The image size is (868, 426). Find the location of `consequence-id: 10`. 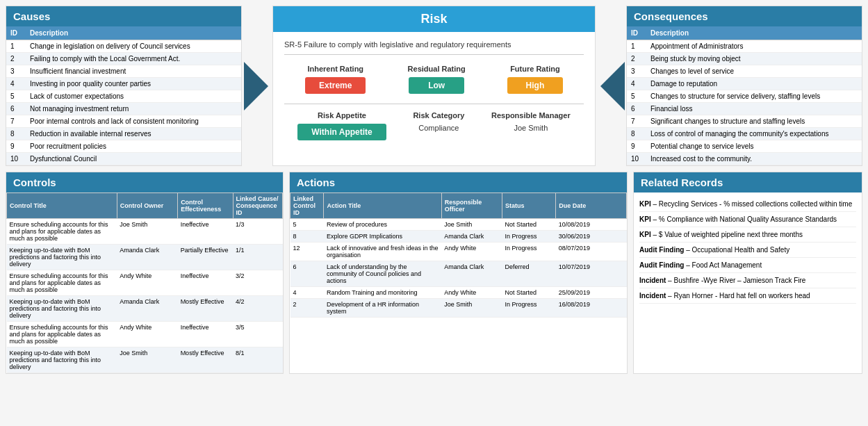

consequence-id: 10 is located at coordinates (637, 159).